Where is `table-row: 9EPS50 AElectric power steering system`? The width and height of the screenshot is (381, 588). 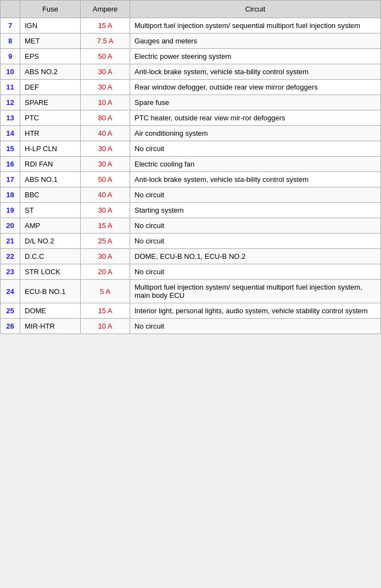
table-row: 9EPS50 AElectric power steering system is located at coordinates (191, 57).